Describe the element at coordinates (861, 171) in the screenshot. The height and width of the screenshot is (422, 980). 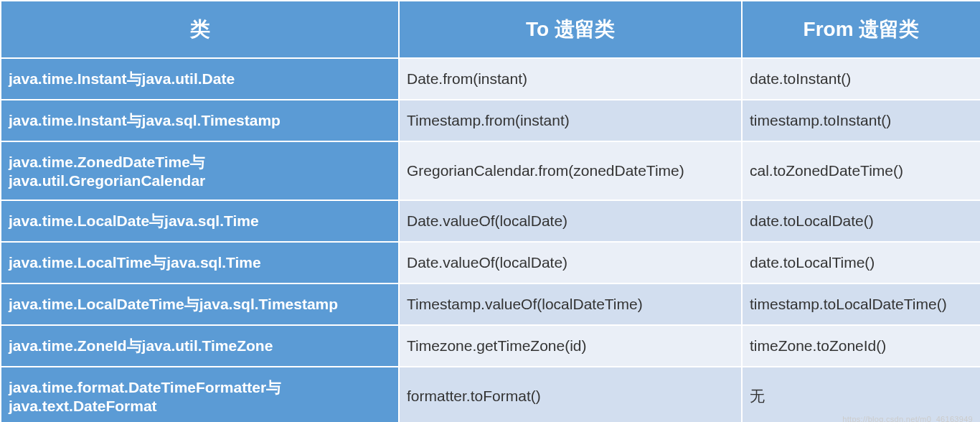
I see `cell-from: cal.toZonedDateTime()` at that location.